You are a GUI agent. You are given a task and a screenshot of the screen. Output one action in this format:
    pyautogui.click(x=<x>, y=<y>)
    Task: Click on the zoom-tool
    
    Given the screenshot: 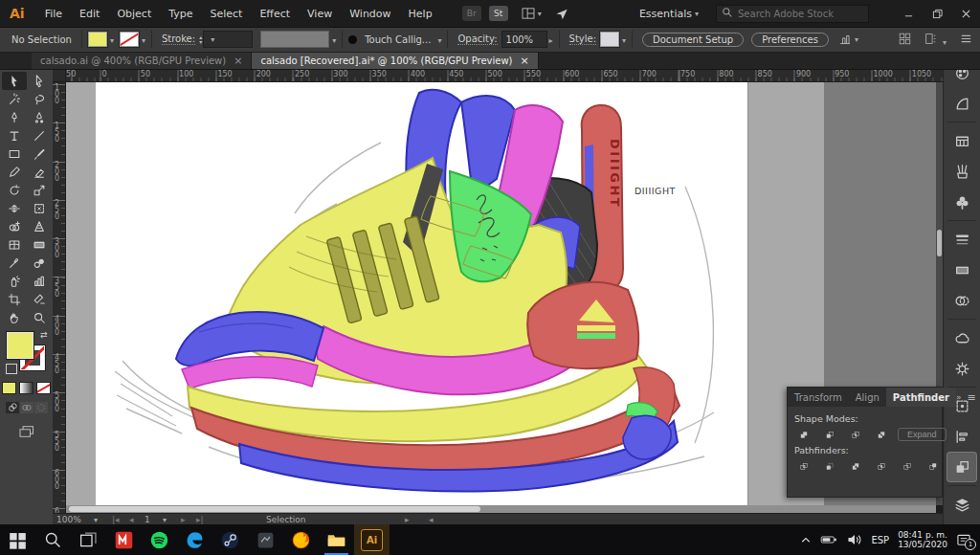 What is the action you would take?
    pyautogui.click(x=39, y=318)
    